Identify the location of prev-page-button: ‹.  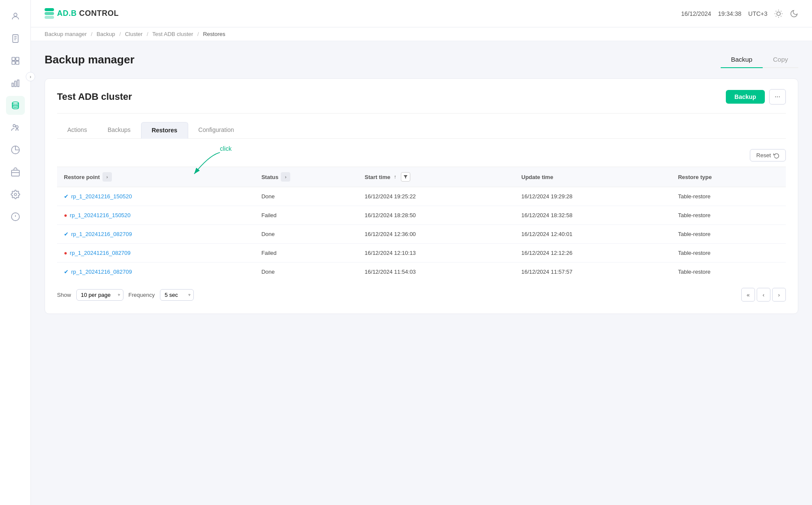
(764, 295).